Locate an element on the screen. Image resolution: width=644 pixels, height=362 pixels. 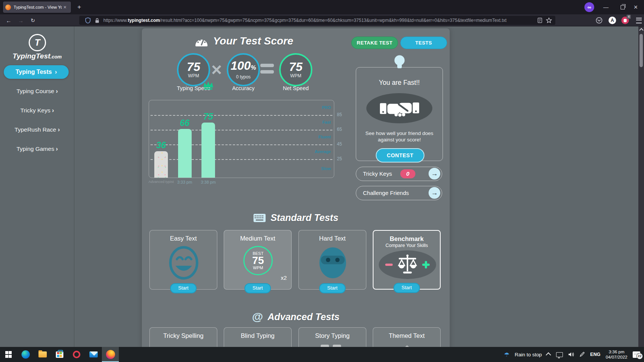
speed-tier-label: Fast is located at coordinates (327, 122).